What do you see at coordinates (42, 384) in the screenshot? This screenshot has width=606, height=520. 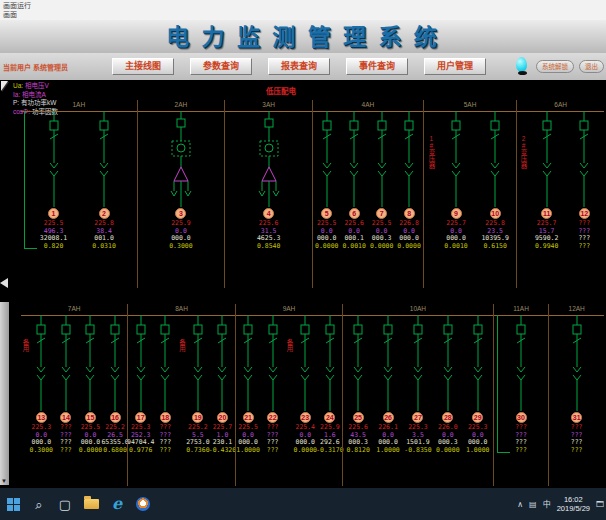 I see `feeder-circuit: 13225.30.0000.00.3000` at bounding box center [42, 384].